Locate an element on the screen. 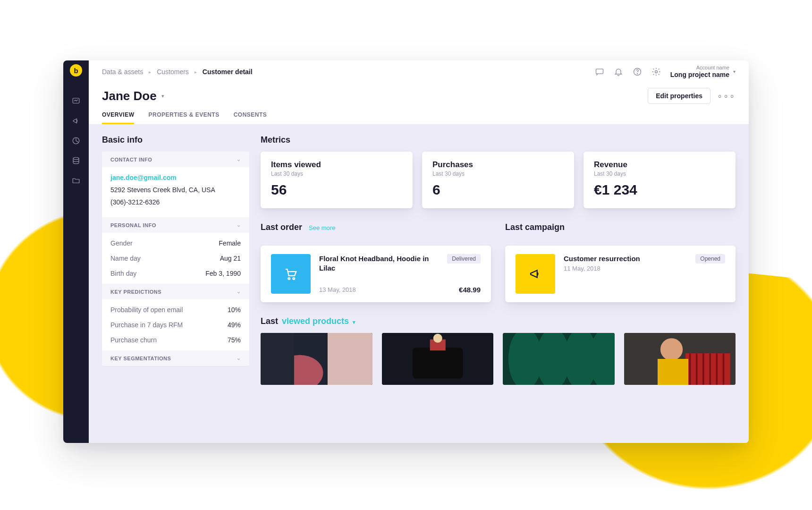 The height and width of the screenshot is (510, 812). key-predictions-body: Probability of open email10% Purchase in… is located at coordinates (176, 325).